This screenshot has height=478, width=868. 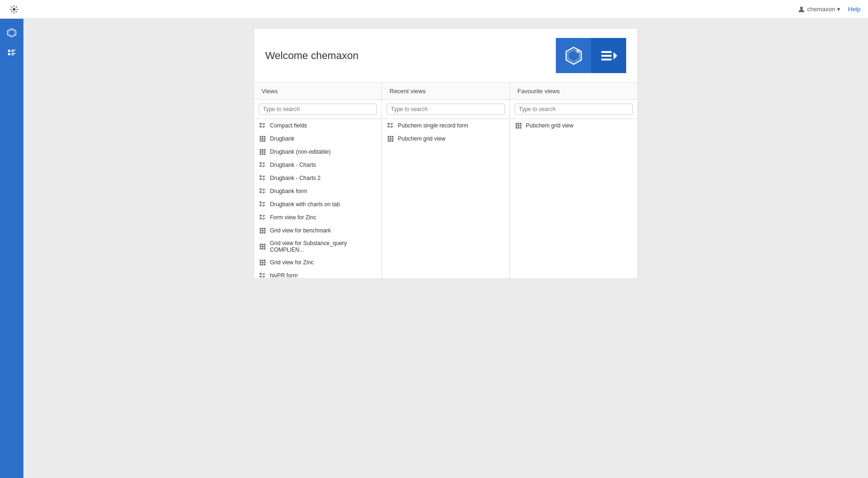 What do you see at coordinates (12, 53) in the screenshot?
I see `sidebar-item-views` at bounding box center [12, 53].